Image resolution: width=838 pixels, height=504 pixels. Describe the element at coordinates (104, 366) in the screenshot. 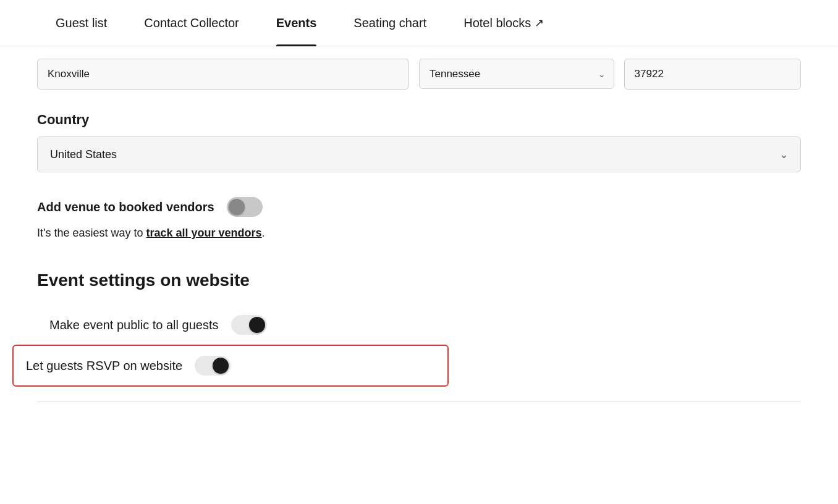

I see `rsvp-label: Let guests RSVP on website` at that location.